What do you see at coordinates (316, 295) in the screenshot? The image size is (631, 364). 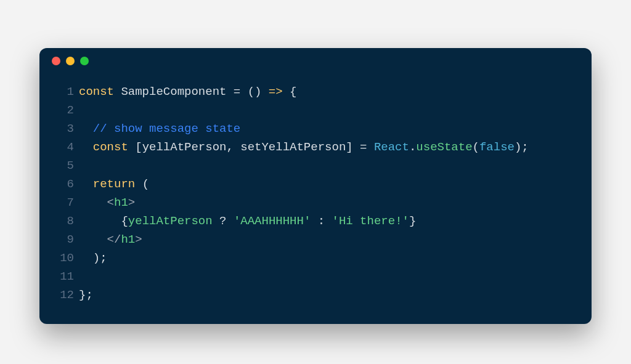 I see `code-line: 12};` at bounding box center [316, 295].